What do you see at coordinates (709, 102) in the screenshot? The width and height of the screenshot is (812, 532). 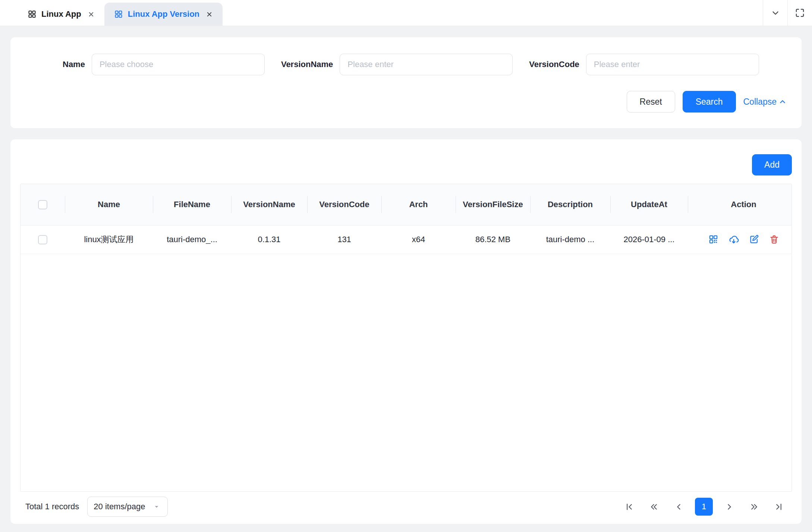 I see `search-button: Search` at bounding box center [709, 102].